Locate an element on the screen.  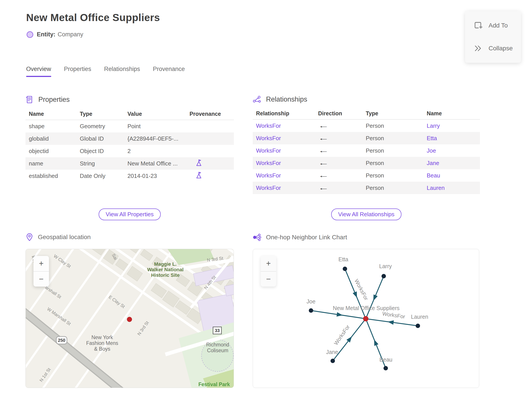
basemap: k RdW Clay StSaiN 3rd StMaggie L.Walker … is located at coordinates (130, 318).